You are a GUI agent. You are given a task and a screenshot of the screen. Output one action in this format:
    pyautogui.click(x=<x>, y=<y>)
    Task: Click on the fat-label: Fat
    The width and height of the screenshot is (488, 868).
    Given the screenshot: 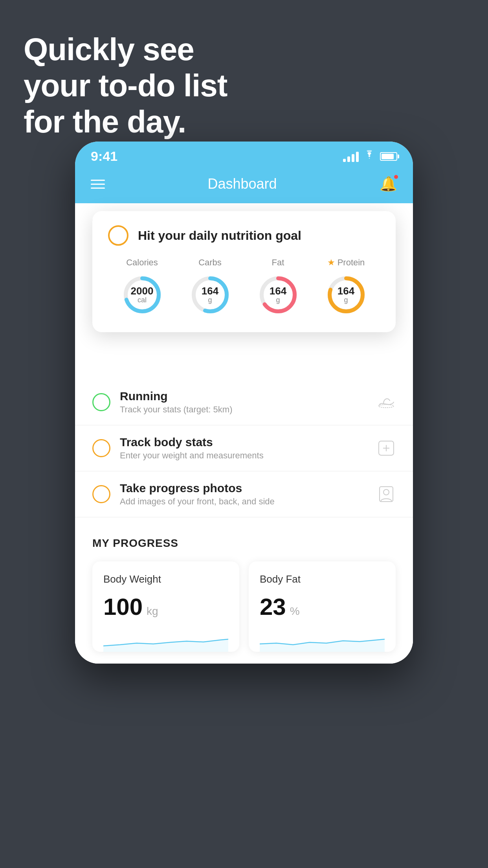 What is the action you would take?
    pyautogui.click(x=278, y=263)
    